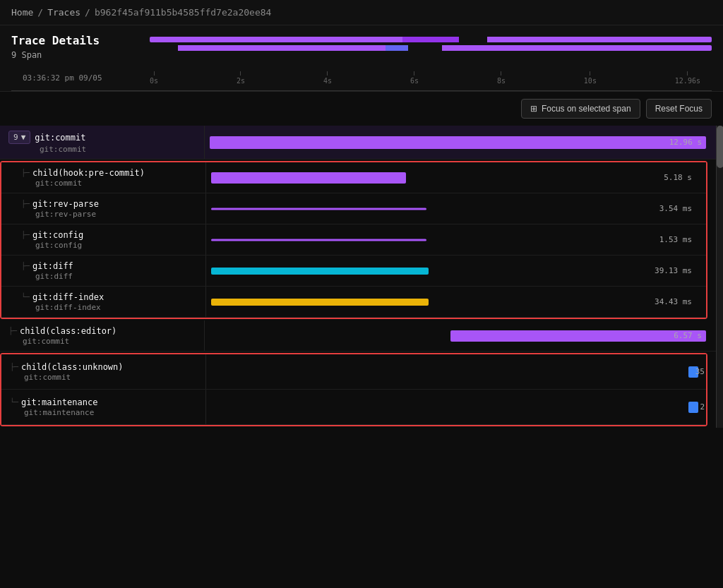 This screenshot has width=723, height=588. I want to click on span-op-git-diff-index: git:diff-index, so click(110, 308).